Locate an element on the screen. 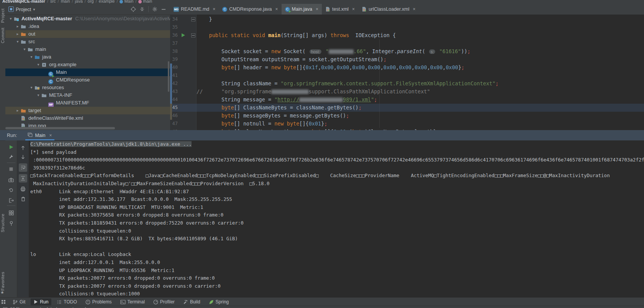 The width and height of the screenshot is (644, 308). stop-icon is located at coordinates (11, 169).